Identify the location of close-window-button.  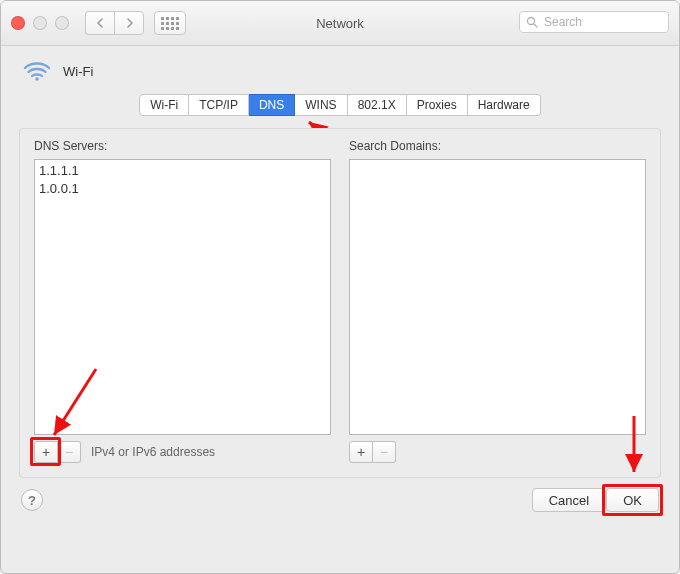
(18, 23).